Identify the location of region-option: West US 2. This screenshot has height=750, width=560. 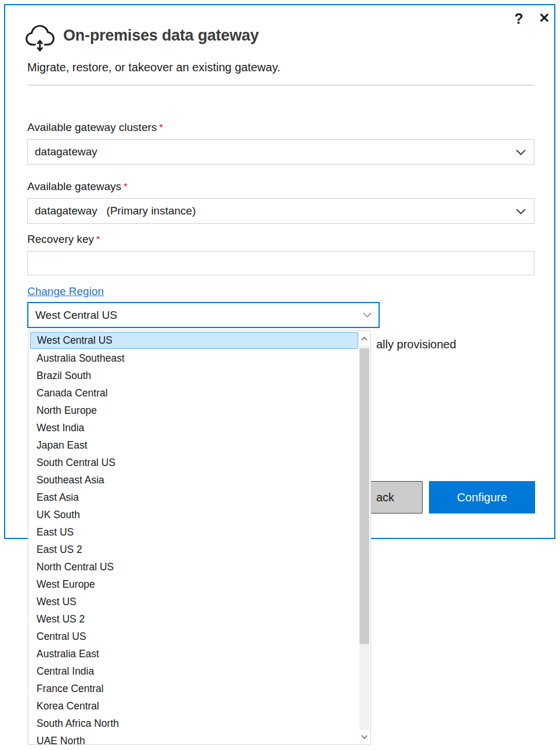
(192, 619).